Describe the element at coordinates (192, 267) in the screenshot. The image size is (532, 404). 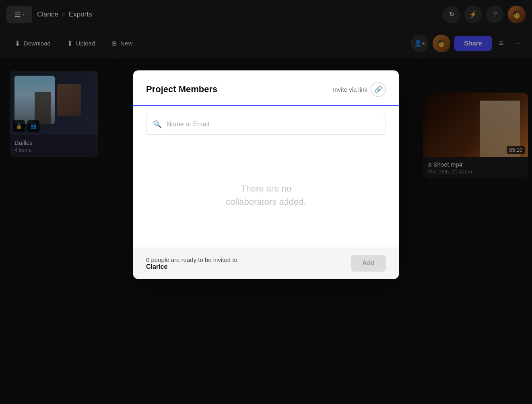
I see `footer-project-name: Clarice` at that location.